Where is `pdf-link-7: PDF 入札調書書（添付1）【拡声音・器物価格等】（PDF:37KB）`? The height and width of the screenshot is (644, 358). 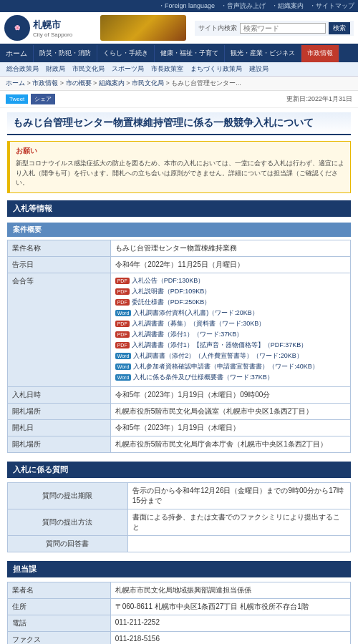
pdf-link-7: PDF 入札調書書（添付1）【拡声音・器物価格等】（PDF:37KB） is located at coordinates (231, 345).